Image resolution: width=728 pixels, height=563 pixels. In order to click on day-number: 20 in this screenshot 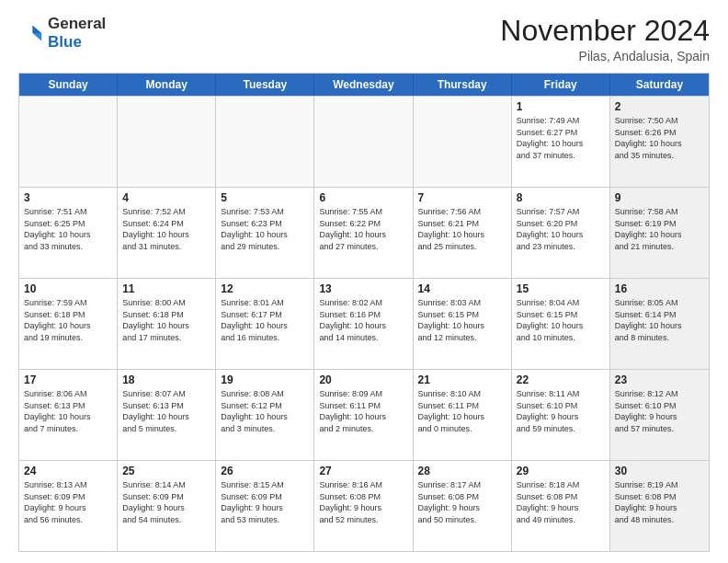, I will do `click(363, 380)`.